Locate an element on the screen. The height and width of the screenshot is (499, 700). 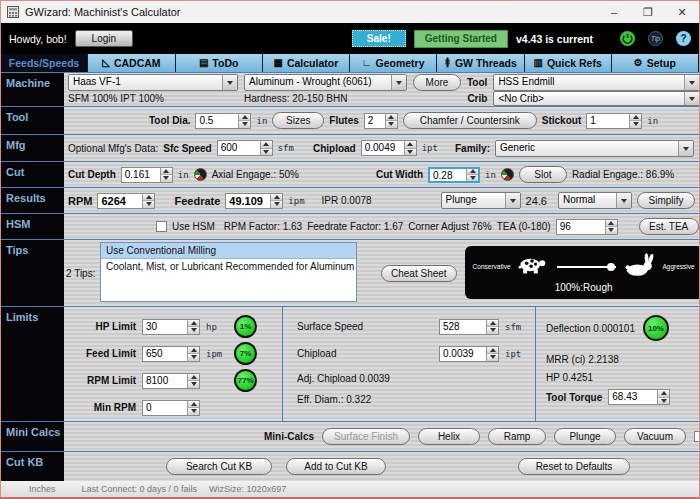
min-rpm-spinner: 0 is located at coordinates (171, 408).